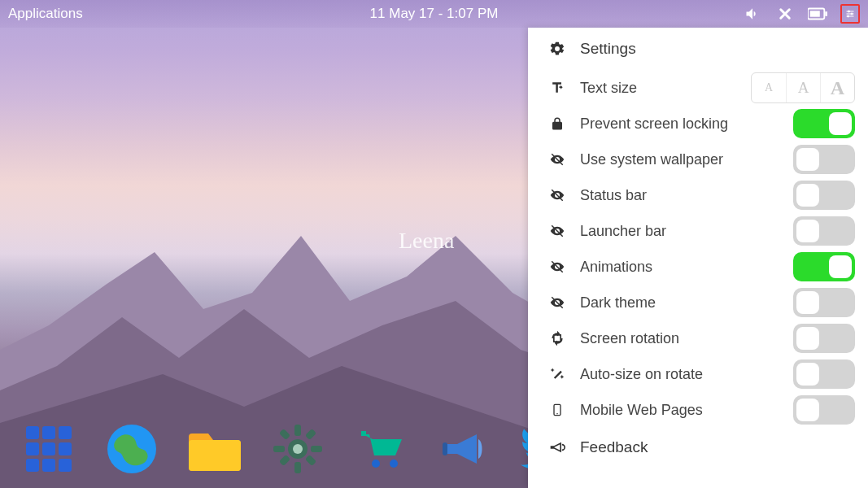 The height and width of the screenshot is (488, 868). I want to click on row-mobile-web-label: Mobile Web Pages, so click(687, 410).